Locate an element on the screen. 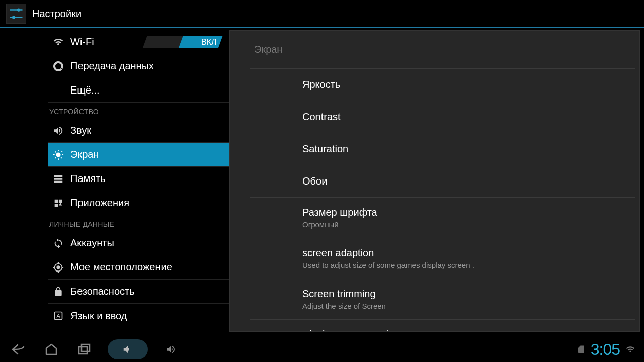 This screenshot has height=362, width=644. sidebar-label: Экран is located at coordinates (85, 155).